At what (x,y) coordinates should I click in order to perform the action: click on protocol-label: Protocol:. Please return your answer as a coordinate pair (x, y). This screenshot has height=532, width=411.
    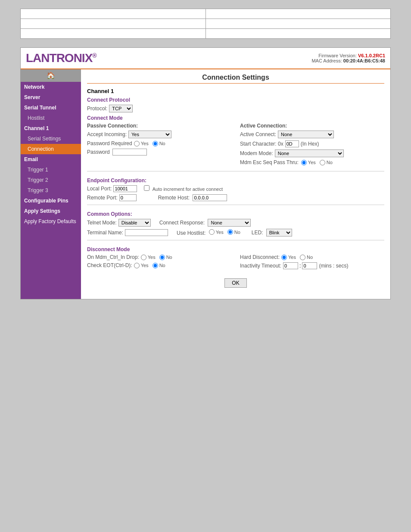
    Looking at the image, I should click on (97, 109).